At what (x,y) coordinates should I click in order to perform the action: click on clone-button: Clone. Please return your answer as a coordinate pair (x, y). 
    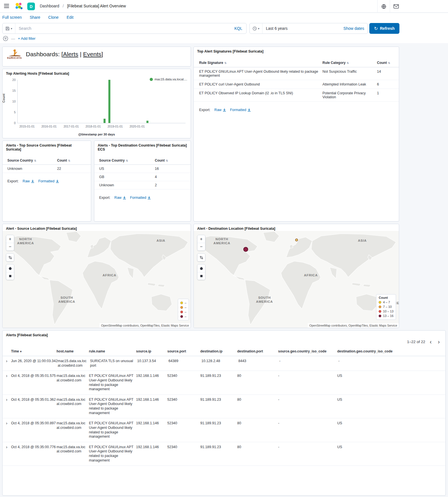
    Looking at the image, I should click on (53, 17).